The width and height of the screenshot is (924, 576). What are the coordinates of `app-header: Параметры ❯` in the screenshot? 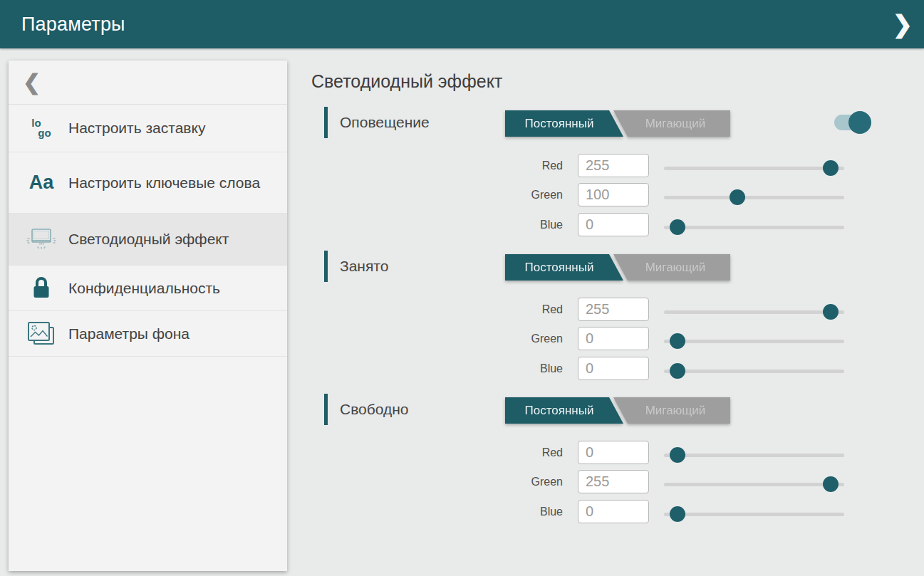 It's located at (462, 24).